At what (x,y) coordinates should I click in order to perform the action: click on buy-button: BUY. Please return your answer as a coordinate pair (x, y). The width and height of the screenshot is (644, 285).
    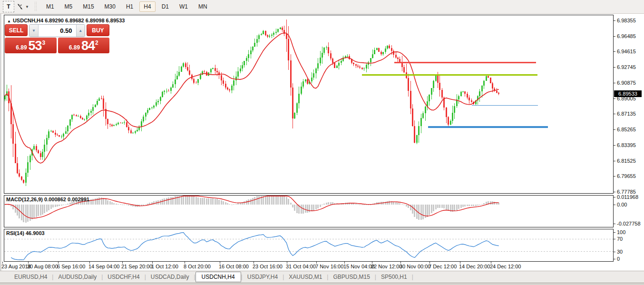
    Looking at the image, I should click on (98, 30).